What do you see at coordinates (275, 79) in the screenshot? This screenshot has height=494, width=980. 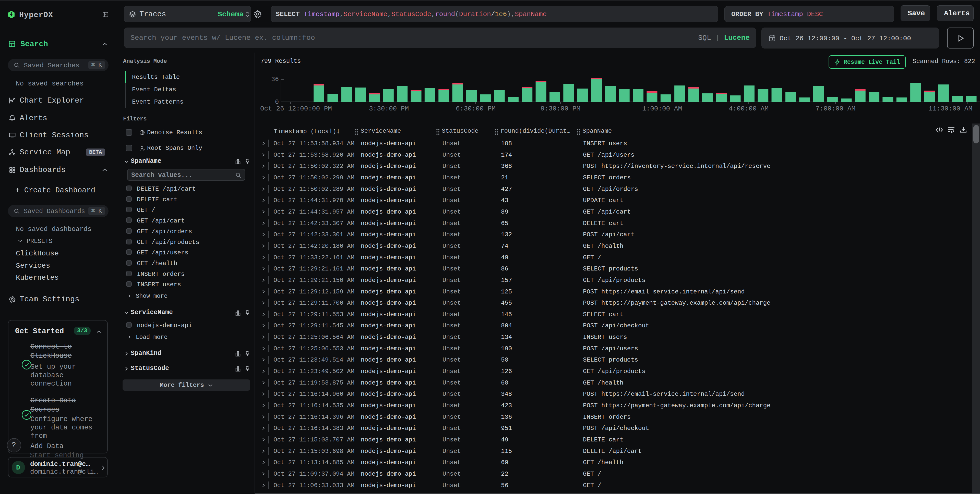 I see `svg-text: 36` at bounding box center [275, 79].